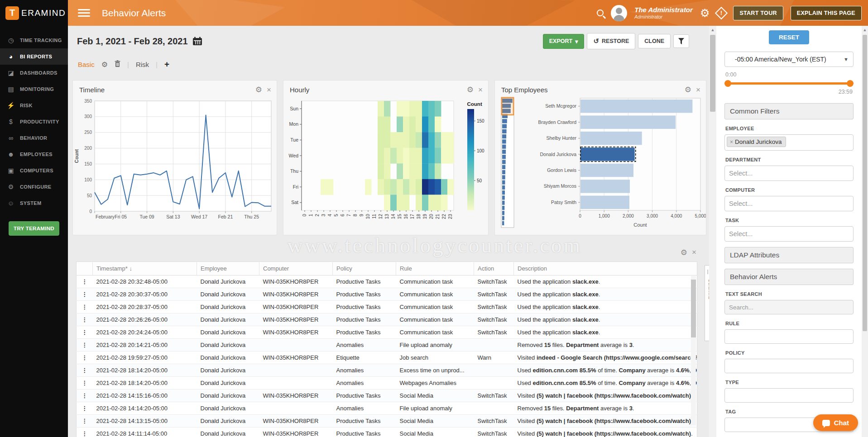  I want to click on section-behavior-alerts: Behavior Alerts, so click(789, 277).